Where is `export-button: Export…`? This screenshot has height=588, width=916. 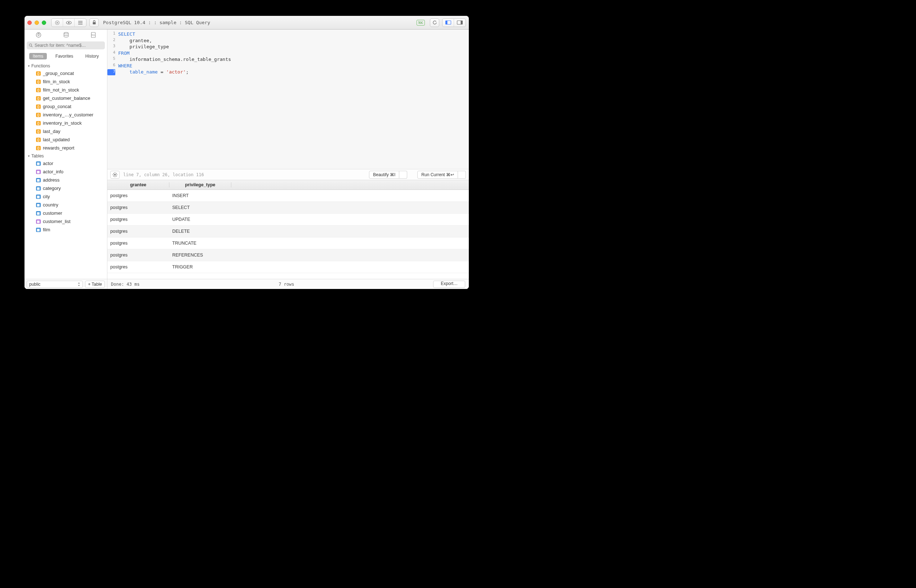
export-button: Export… is located at coordinates (449, 284).